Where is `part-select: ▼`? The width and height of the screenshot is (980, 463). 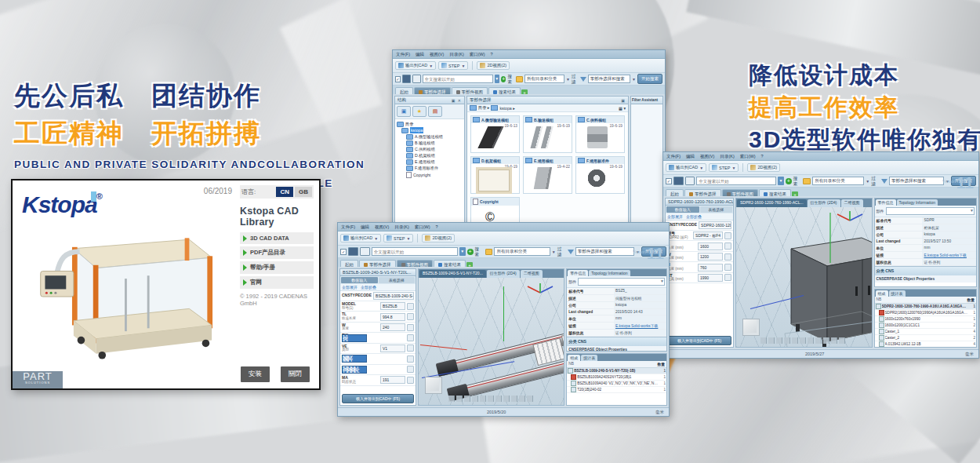 part-select: ▼ is located at coordinates (621, 282).